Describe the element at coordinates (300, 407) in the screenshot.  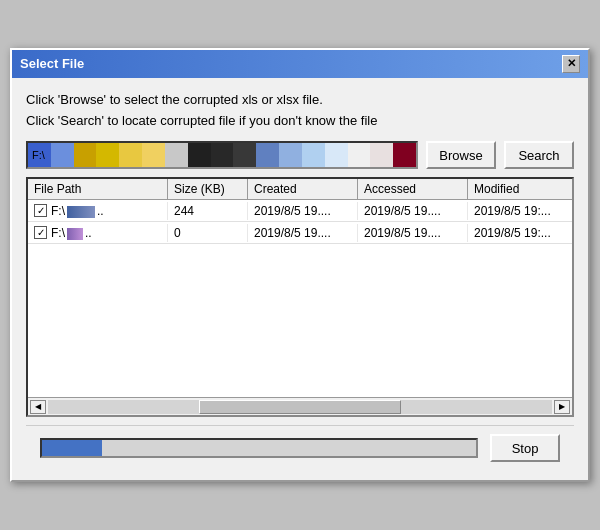
I see `scroll-track` at that location.